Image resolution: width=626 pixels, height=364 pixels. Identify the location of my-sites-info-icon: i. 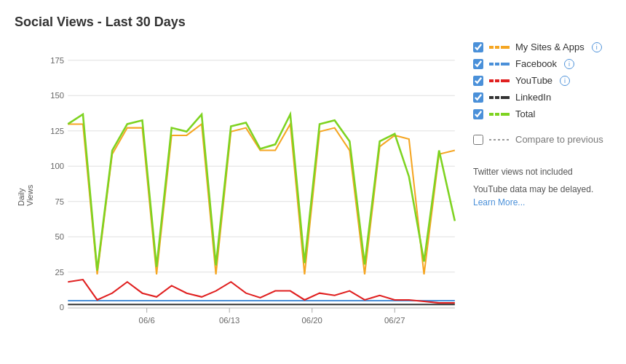
(597, 47).